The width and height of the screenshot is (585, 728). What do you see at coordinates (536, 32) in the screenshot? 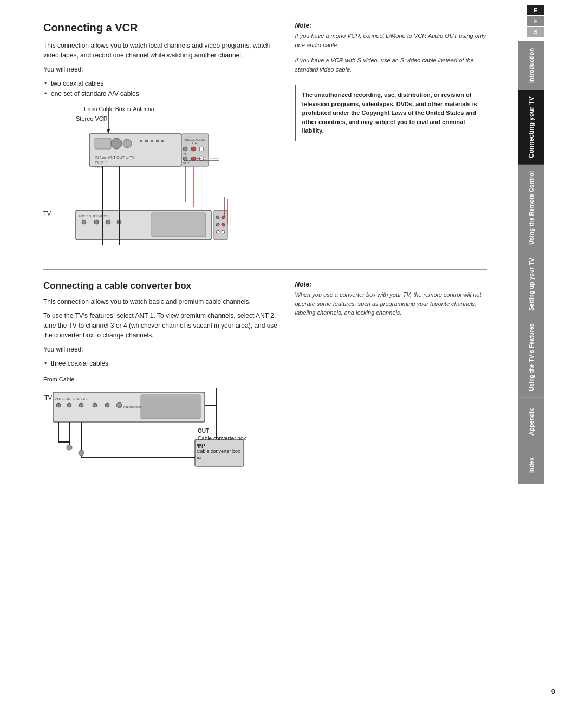
I see `box-s: S` at bounding box center [536, 32].